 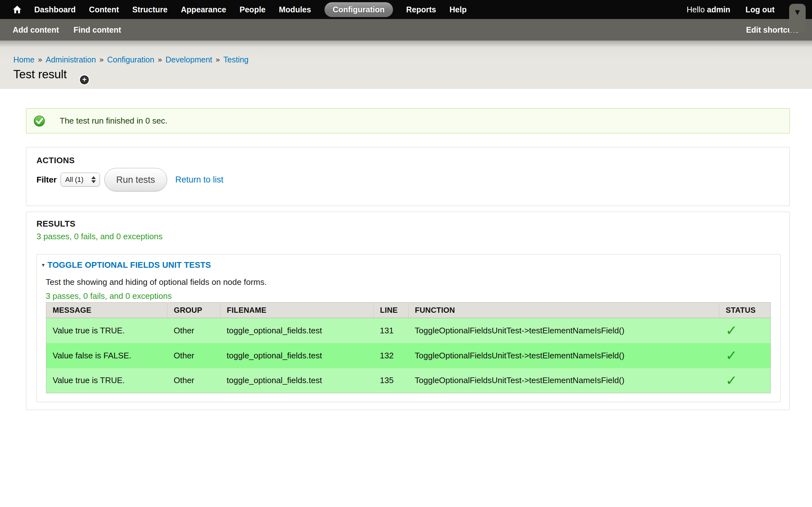 I want to click on toolbar-item-structure: Structure, so click(x=150, y=10).